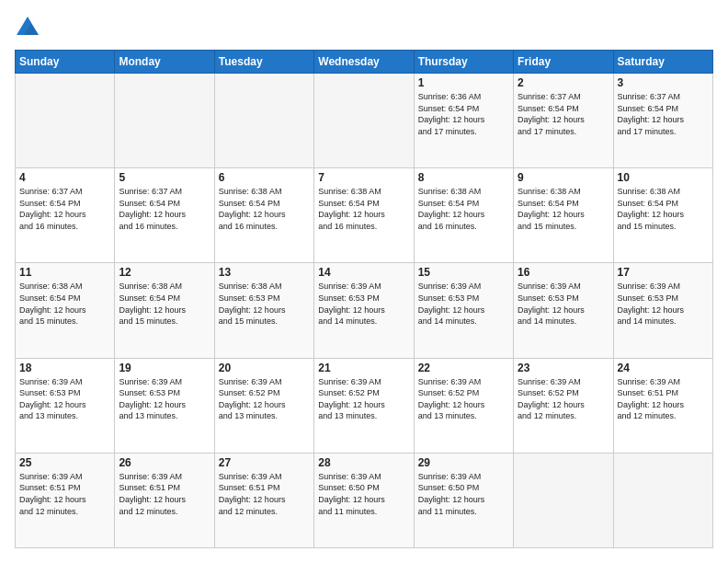 This screenshot has height=563, width=728. Describe the element at coordinates (663, 405) in the screenshot. I see `calendar-cell: 24Sunrise: 6:39 AM Sunset: 6:51 PM Dayli…` at that location.